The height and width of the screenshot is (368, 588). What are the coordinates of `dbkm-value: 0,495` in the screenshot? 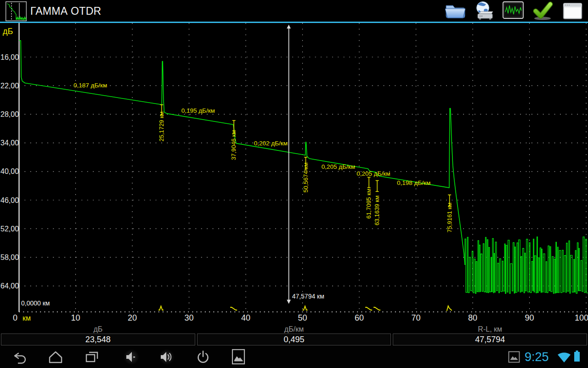 It's located at (294, 339).